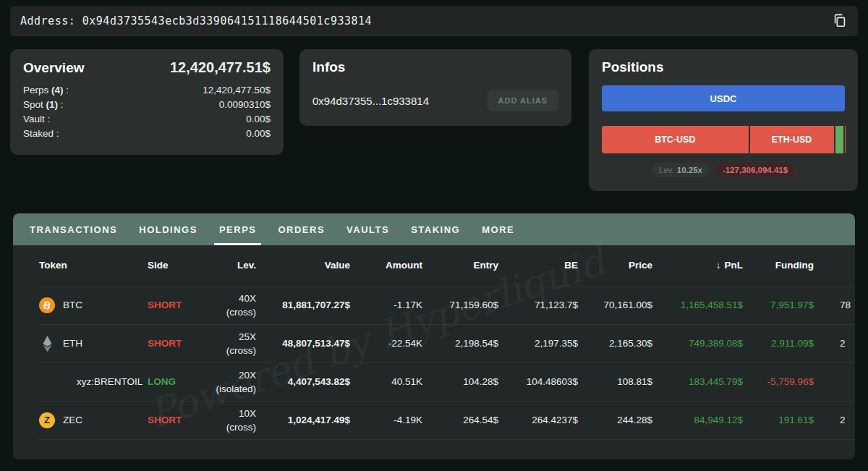  What do you see at coordinates (523, 101) in the screenshot?
I see `add-alias-button: ADD ALIAS` at bounding box center [523, 101].